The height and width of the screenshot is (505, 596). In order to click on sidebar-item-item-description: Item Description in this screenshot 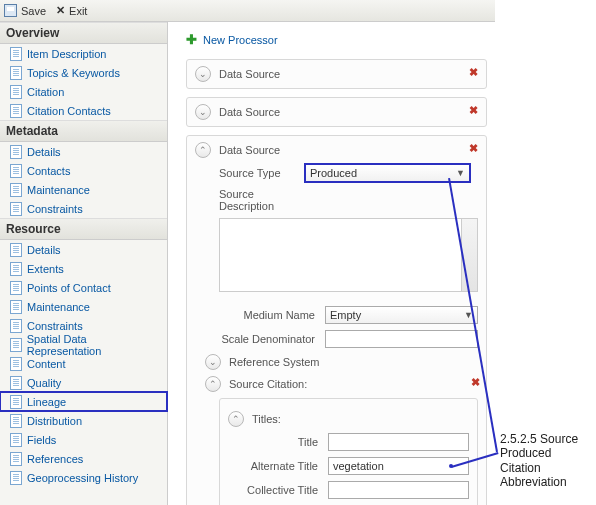, I will do `click(84, 54)`.